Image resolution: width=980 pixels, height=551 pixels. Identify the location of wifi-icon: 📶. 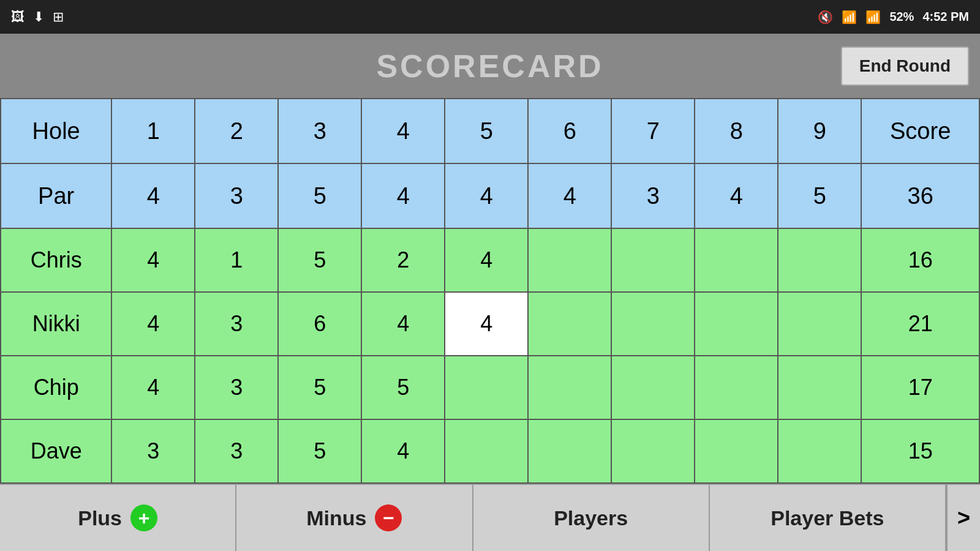
(849, 17).